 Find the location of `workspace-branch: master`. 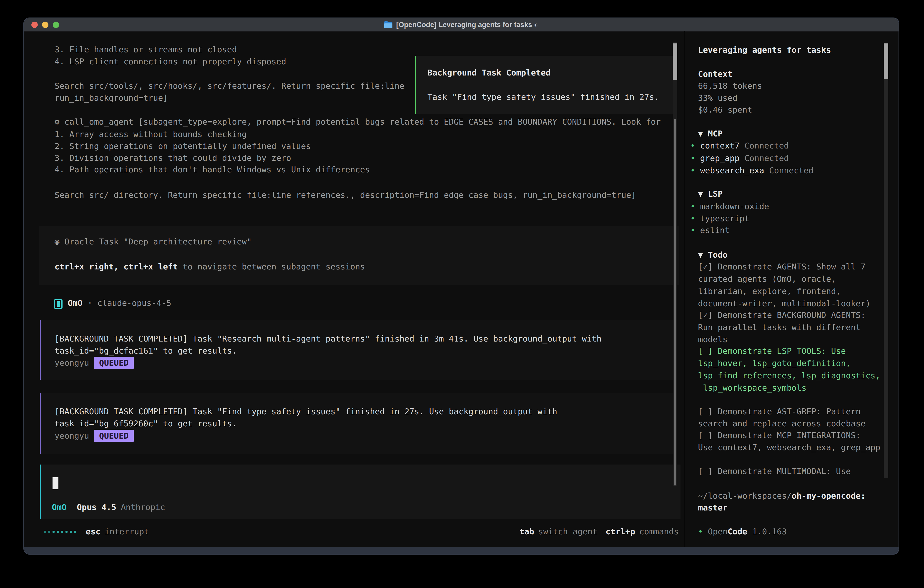

workspace-branch: master is located at coordinates (713, 508).